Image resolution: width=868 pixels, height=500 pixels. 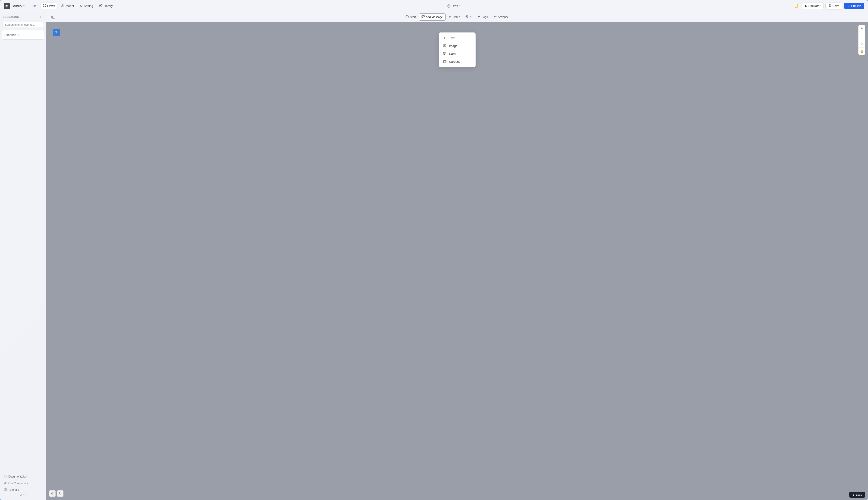 What do you see at coordinates (23, 16) in the screenshot?
I see `sidebar-header: SCENARIOS +` at bounding box center [23, 16].